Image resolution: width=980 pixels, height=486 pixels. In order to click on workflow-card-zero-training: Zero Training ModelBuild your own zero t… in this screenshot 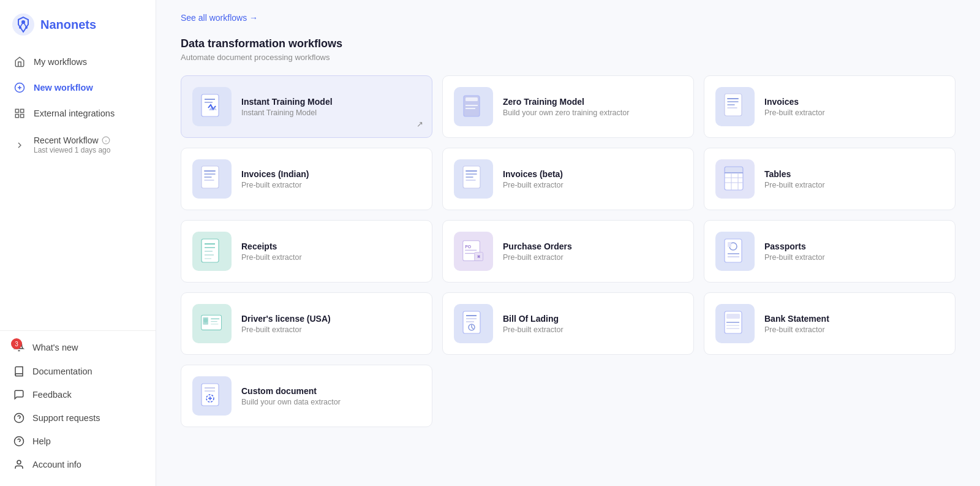, I will do `click(568, 107)`.